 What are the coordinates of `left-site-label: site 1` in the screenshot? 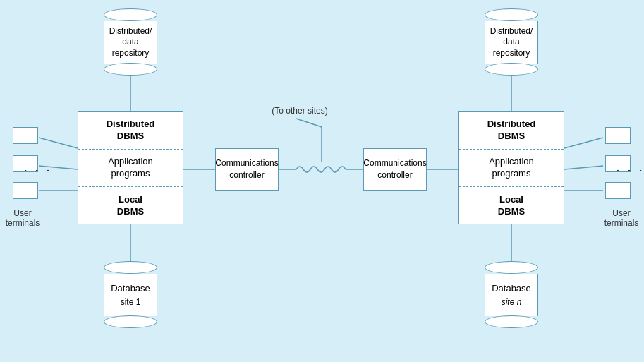 It's located at (131, 302).